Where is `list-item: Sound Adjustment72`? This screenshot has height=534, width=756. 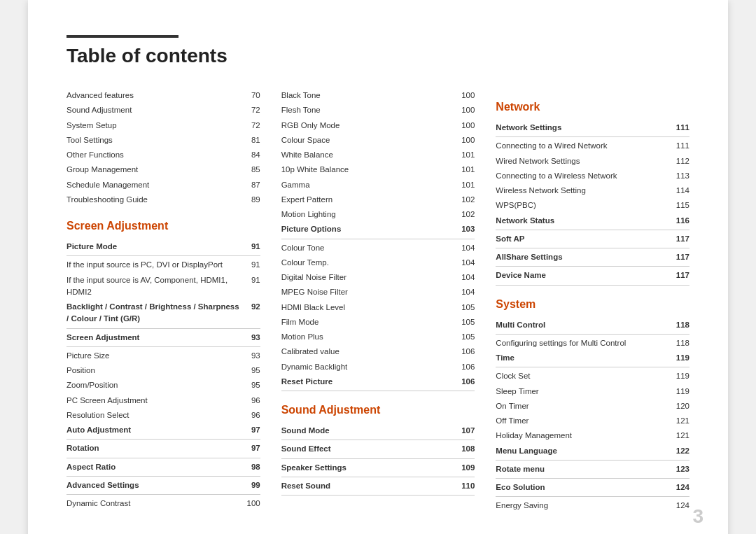
list-item: Sound Adjustment72 is located at coordinates (164, 111).